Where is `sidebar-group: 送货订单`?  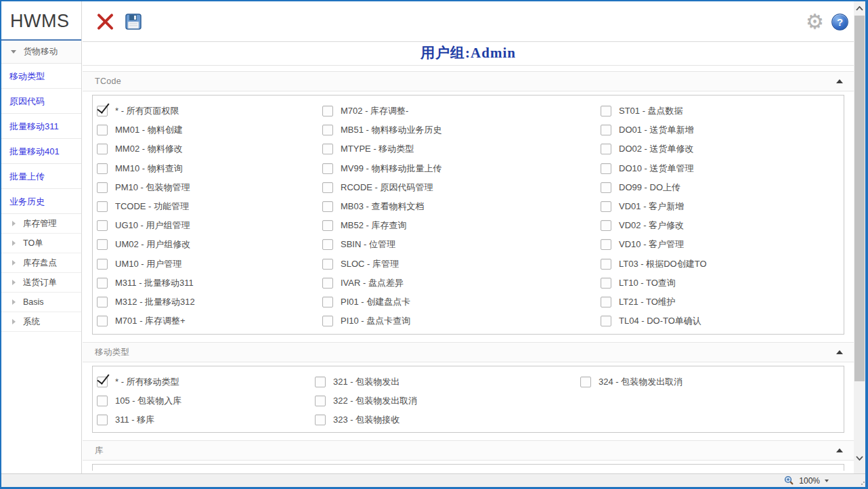 sidebar-group: 送货订单 is located at coordinates (41, 283).